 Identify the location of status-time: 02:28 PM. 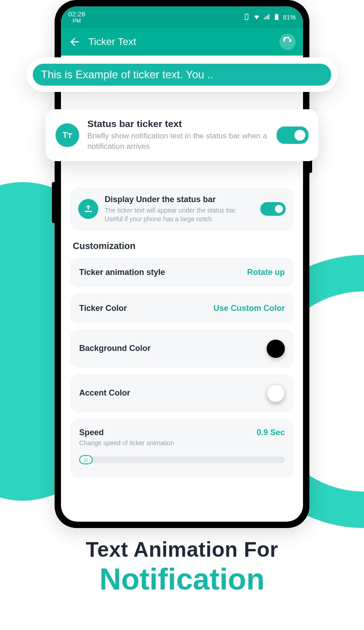
(77, 17).